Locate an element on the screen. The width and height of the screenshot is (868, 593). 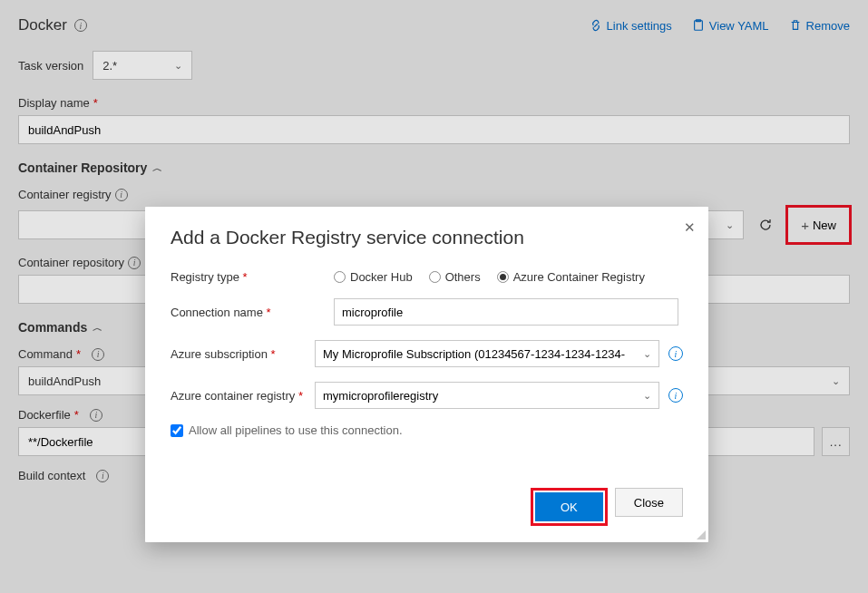
ok-highlight: OK is located at coordinates (570, 507).